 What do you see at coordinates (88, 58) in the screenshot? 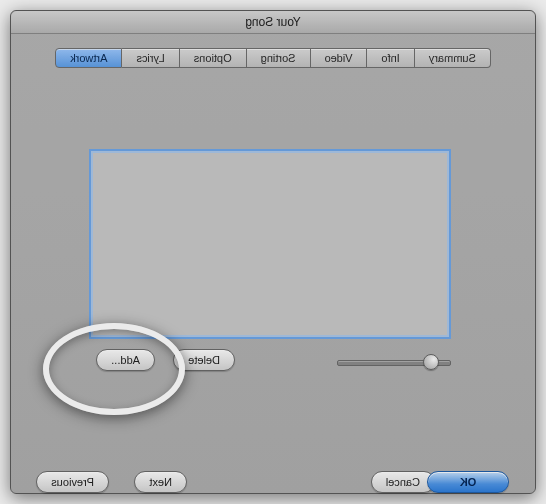
I see `tab-artwork: Artwork` at bounding box center [88, 58].